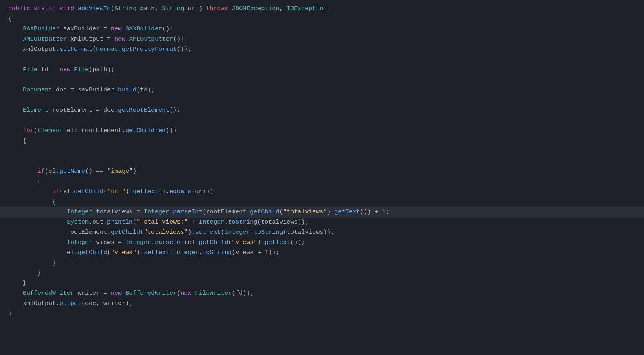 Image resolution: width=644 pixels, height=355 pixels. What do you see at coordinates (322, 243) in the screenshot?
I see `code-line-24: Integer views = Integer.parseInt(el.getC…` at bounding box center [322, 243].